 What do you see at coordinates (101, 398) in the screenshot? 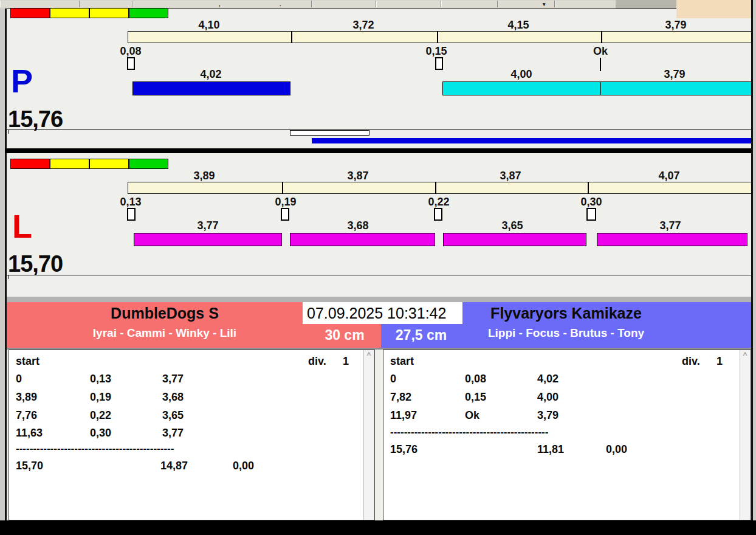
I see `cell-start: 0,19` at bounding box center [101, 398].